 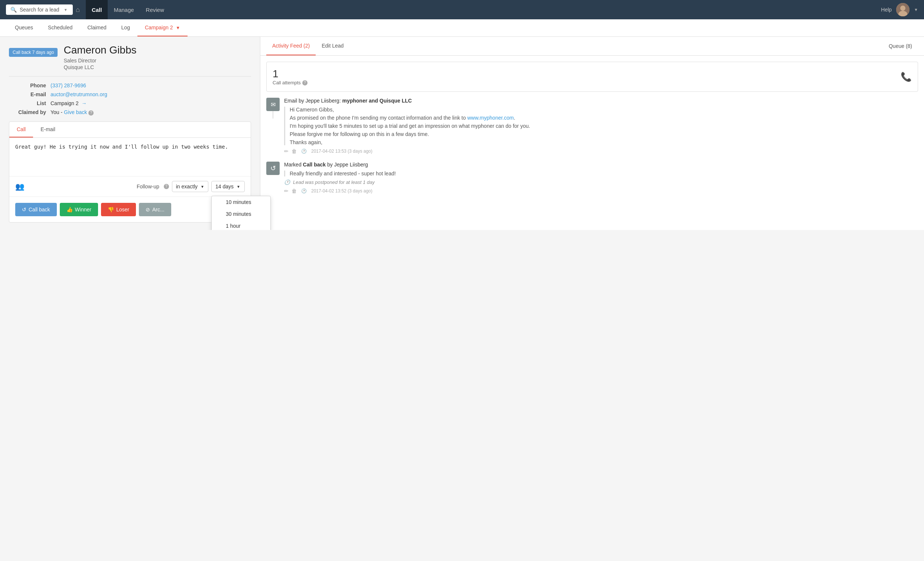 I want to click on give-back-help-icon: ?, so click(x=91, y=113).